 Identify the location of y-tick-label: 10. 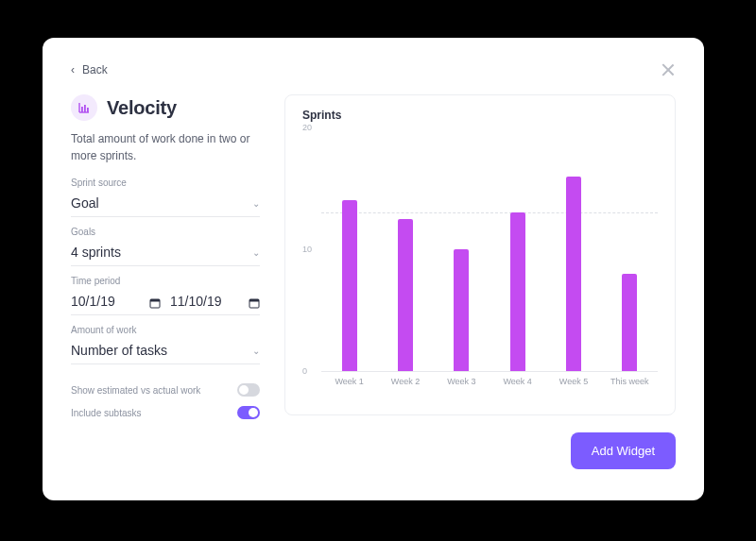
(307, 249).